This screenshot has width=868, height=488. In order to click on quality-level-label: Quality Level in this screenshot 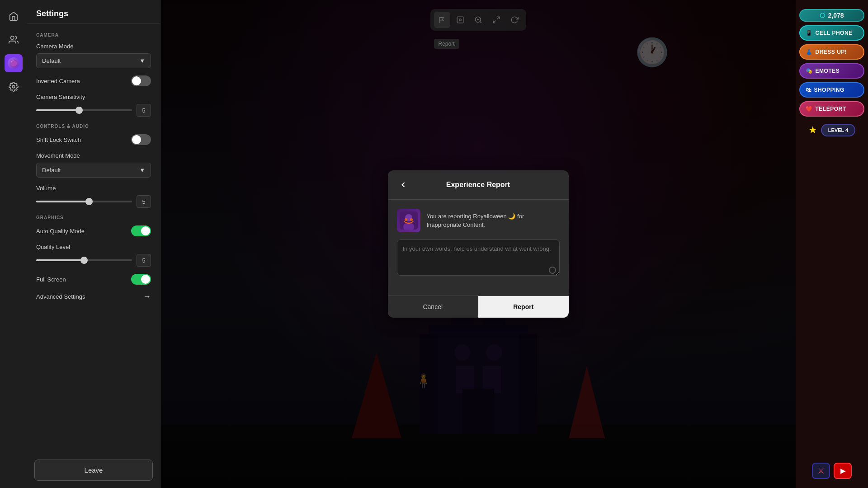, I will do `click(94, 247)`.